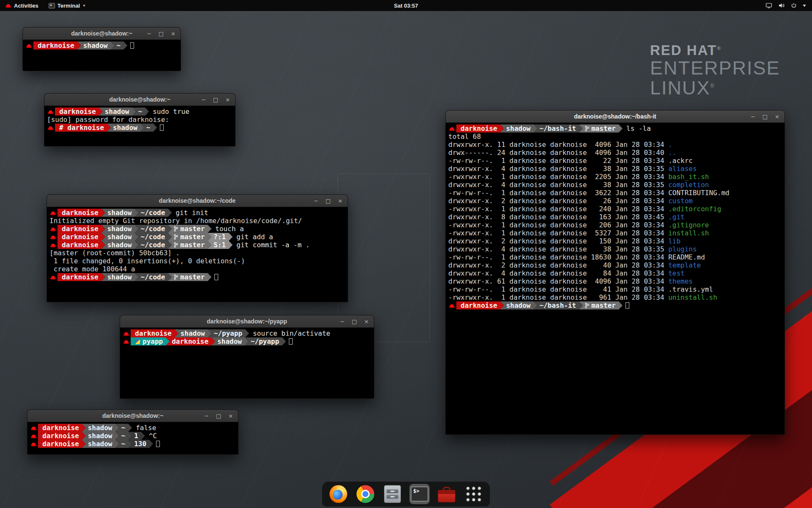 The width and height of the screenshot is (812, 508). I want to click on terminal-text: drwxrwxr-x. 61 darknoise darknoise 4096 …, so click(558, 281).